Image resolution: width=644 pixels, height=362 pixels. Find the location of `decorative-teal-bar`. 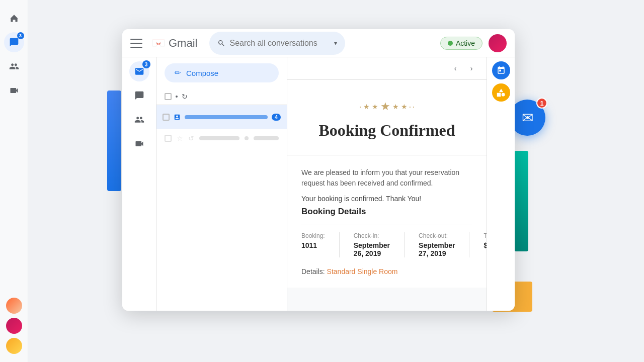

decorative-teal-bar is located at coordinates (521, 201).